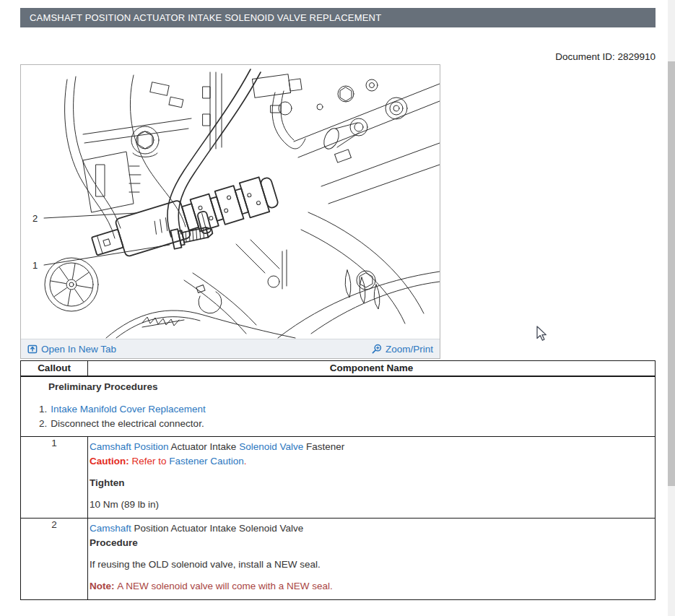 The image size is (675, 616). What do you see at coordinates (370, 505) in the screenshot?
I see `text-line: 10 Nm (89 lb in)` at bounding box center [370, 505].